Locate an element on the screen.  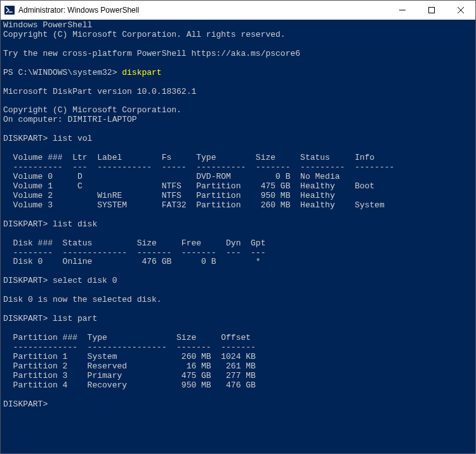
vol-row: Volume 0 D DVD-ROM 0 B No Media is located at coordinates (171, 176).